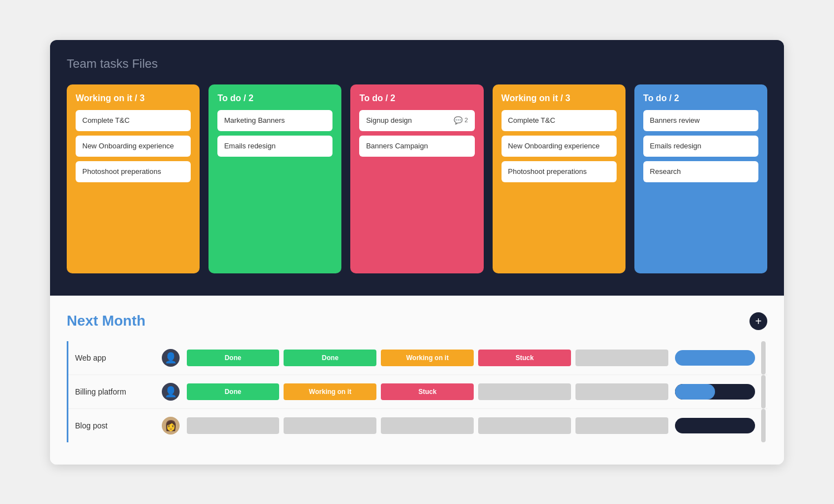  What do you see at coordinates (715, 392) in the screenshot?
I see `progress-bar-outer` at bounding box center [715, 392].